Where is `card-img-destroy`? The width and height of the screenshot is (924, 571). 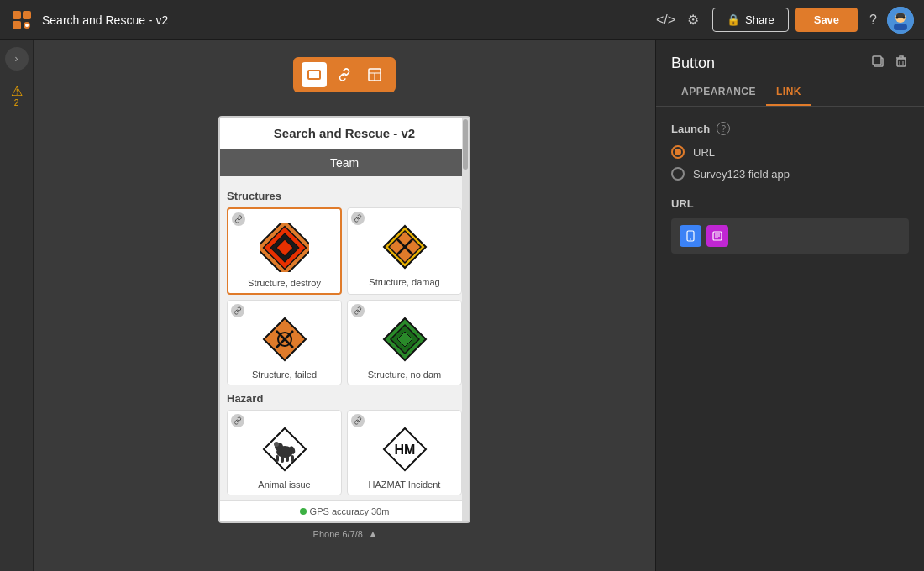 card-img-destroy is located at coordinates (285, 248).